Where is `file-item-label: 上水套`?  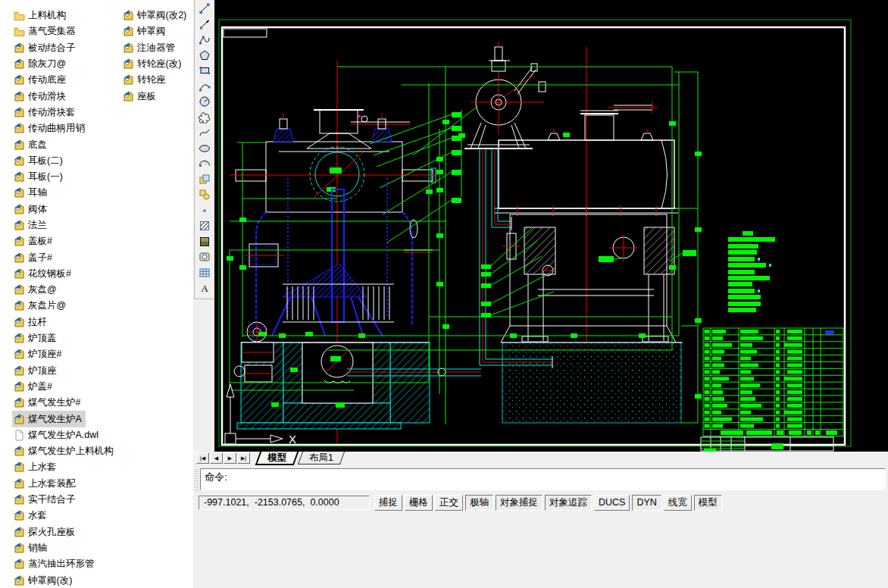 file-item-label: 上水套 is located at coordinates (42, 467).